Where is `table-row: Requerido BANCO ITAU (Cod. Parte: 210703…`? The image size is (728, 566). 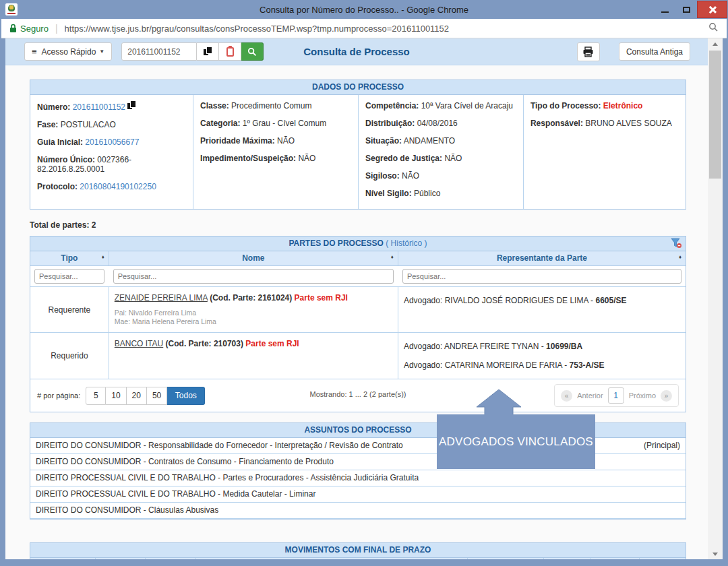 table-row: Requerido BANCO ITAU (Cod. Parte: 210703… is located at coordinates (358, 356).